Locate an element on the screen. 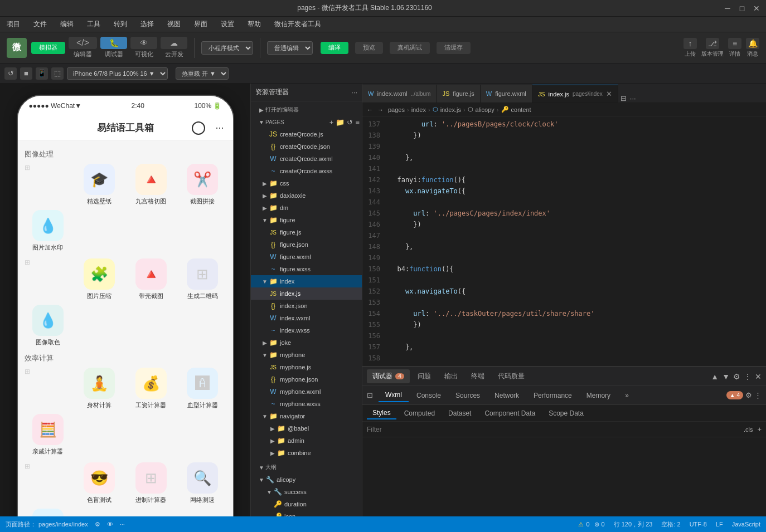 The width and height of the screenshot is (766, 532). tree-alicopy: ▼ 🔧 alicopy is located at coordinates (307, 480).